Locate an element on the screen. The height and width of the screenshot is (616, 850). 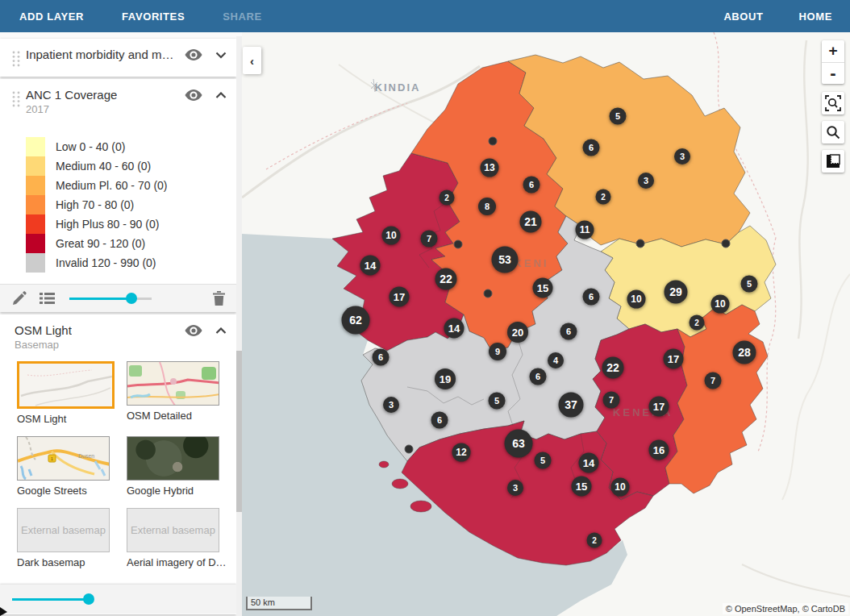
search-button is located at coordinates (833, 132).